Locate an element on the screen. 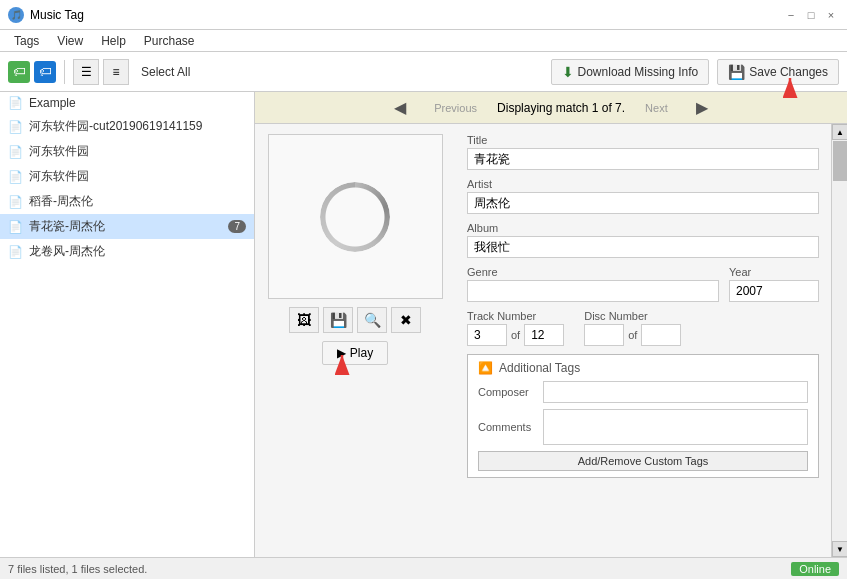 The width and height of the screenshot is (847, 579). sidebar-item-label: 龙卷风-周杰伦 is located at coordinates (67, 252).